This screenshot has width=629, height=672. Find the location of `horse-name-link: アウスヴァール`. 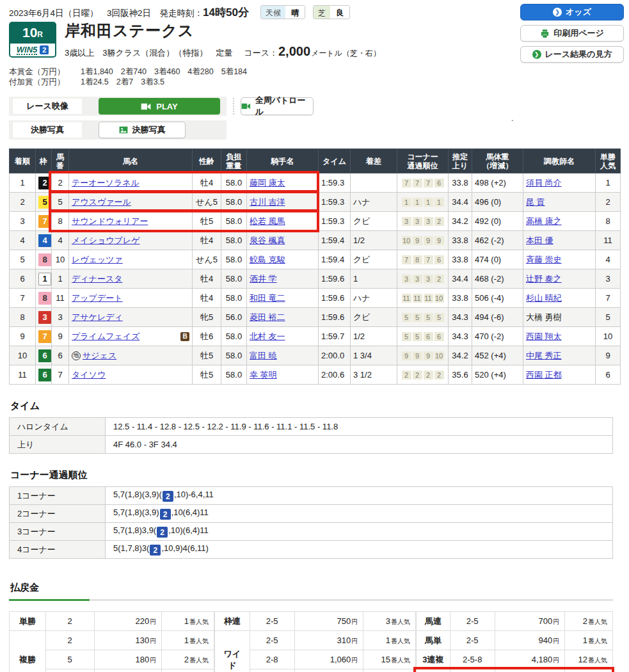

horse-name-link: アウスヴァール is located at coordinates (101, 202).